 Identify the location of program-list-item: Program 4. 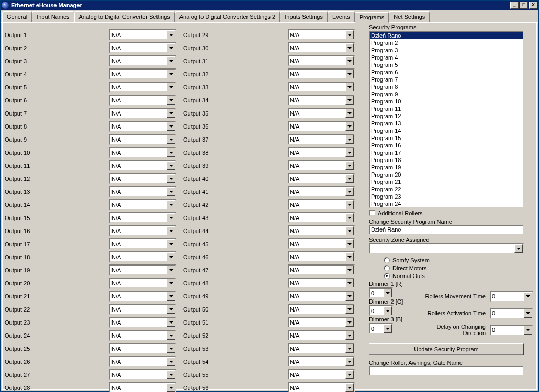
(446, 57).